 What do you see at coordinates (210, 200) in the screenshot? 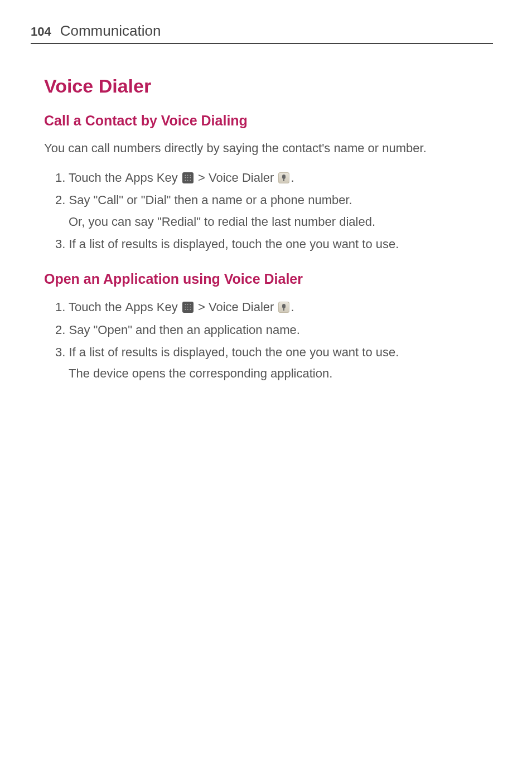
I see `step-text: Say "Call" or "Dial" then a name or a ph…` at bounding box center [210, 200].